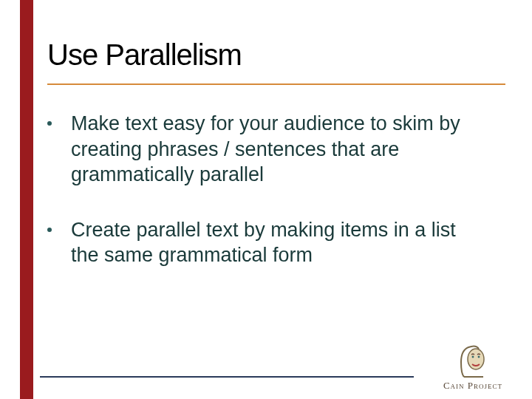 This screenshot has width=532, height=399. Describe the element at coordinates (473, 361) in the screenshot. I see `cain-project-icon` at that location.